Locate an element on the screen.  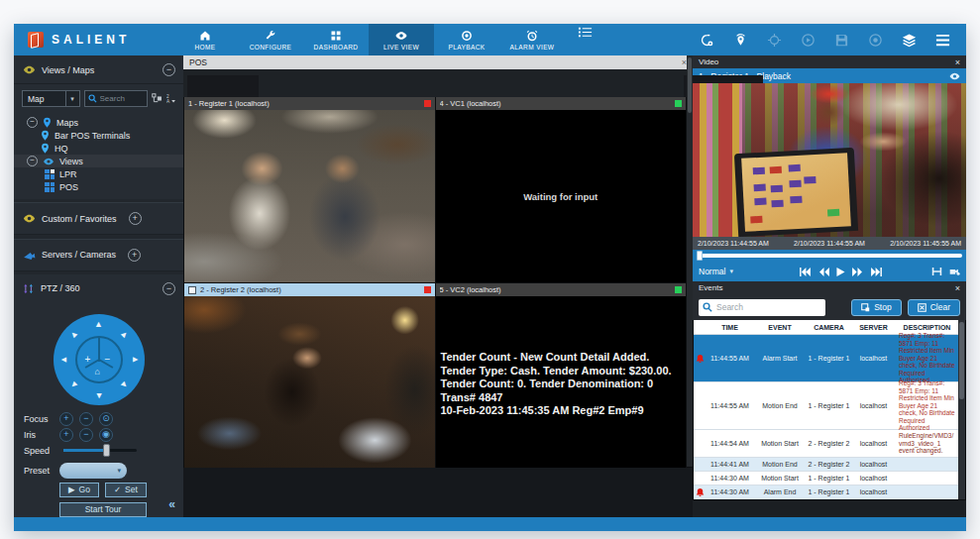
views-collapse-button: − is located at coordinates (32, 161).